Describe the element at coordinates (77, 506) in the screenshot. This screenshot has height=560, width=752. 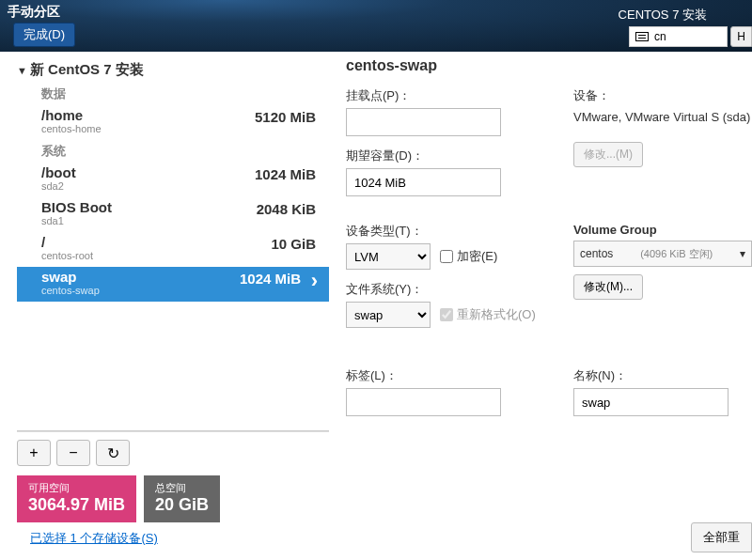
I see `available-space-value: 3064.97 MiB` at that location.